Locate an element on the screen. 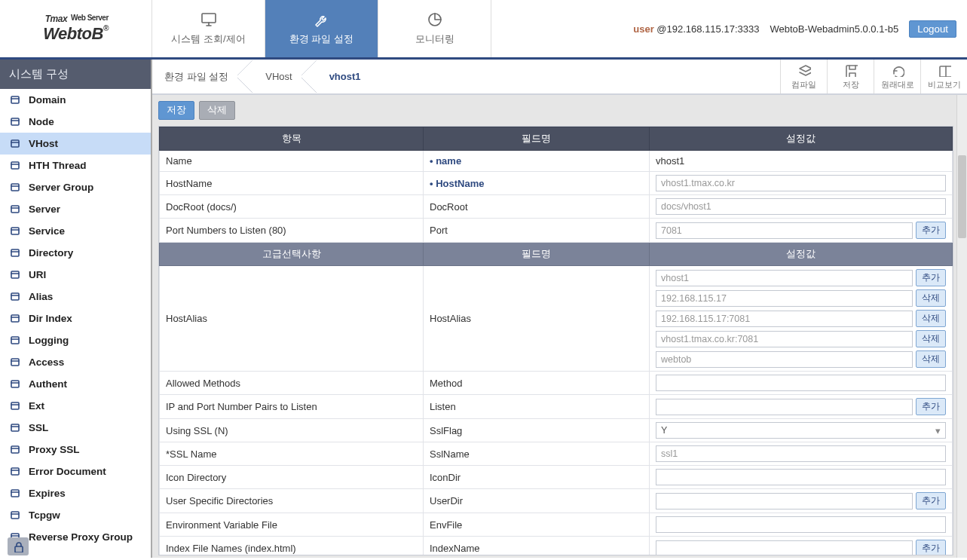  form-save-button: 저장 is located at coordinates (176, 110).